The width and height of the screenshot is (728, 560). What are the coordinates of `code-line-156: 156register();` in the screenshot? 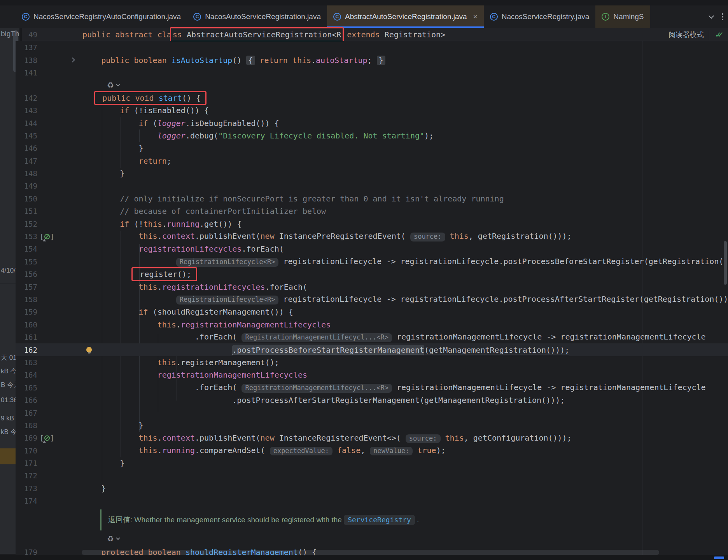 It's located at (372, 274).